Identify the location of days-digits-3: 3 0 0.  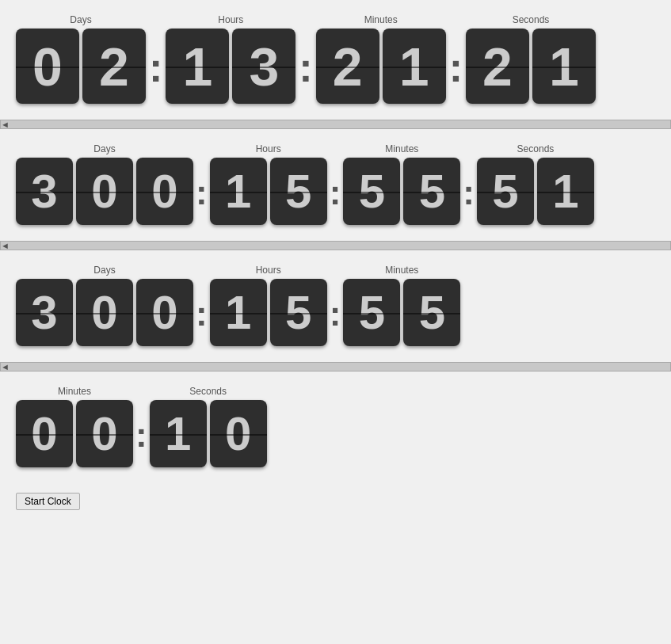
(105, 312).